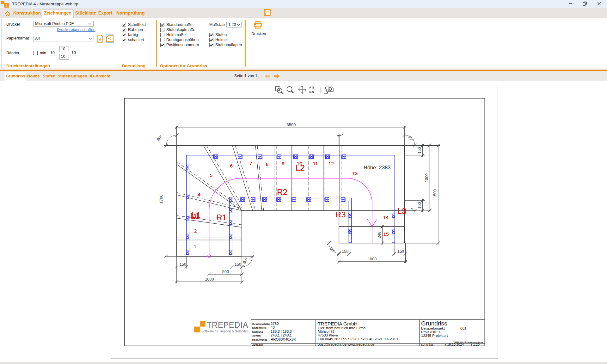 The height and width of the screenshot is (364, 607). What do you see at coordinates (161, 199) in the screenshot?
I see `svg-text: 1700` at bounding box center [161, 199].